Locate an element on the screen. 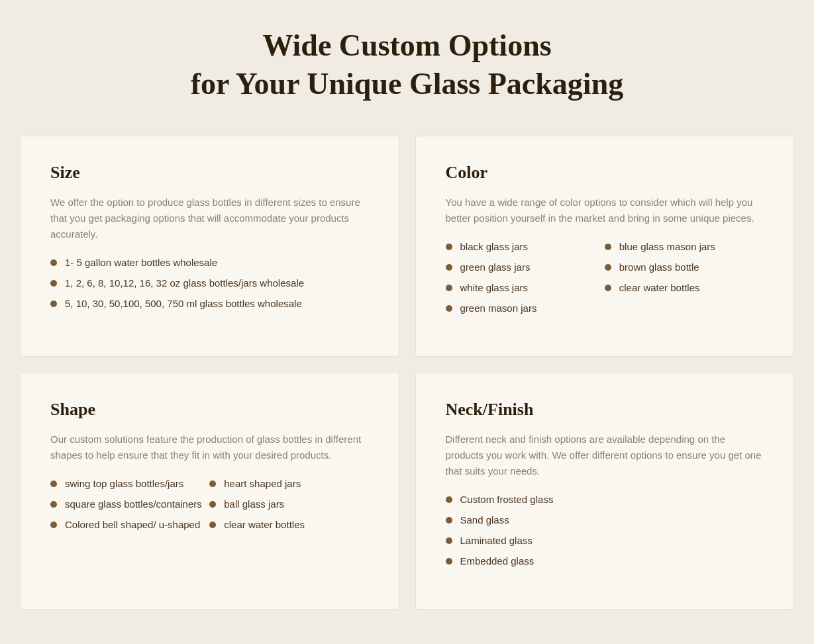  bullet-text: black glass jars is located at coordinates (494, 246).